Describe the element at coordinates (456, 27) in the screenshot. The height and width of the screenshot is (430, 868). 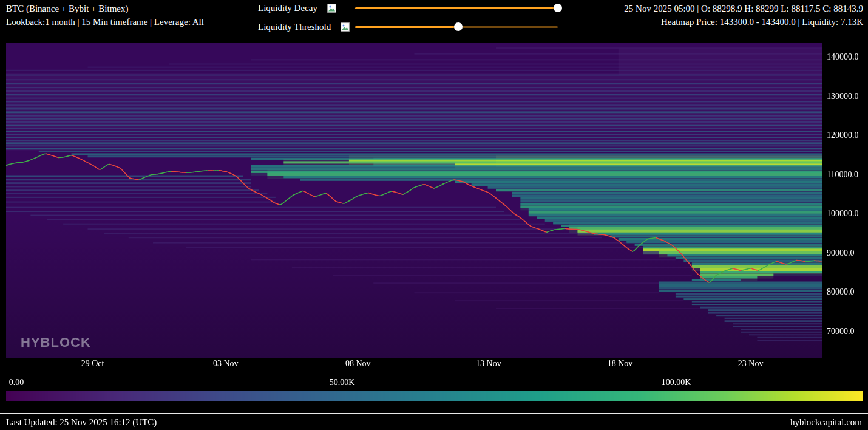
I see `liquidity-threshold-slider` at that location.